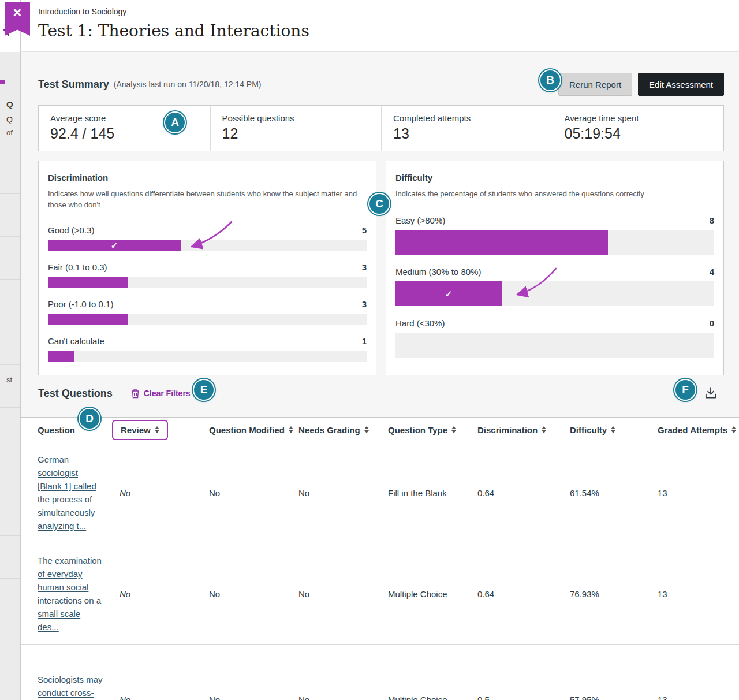  Describe the element at coordinates (592, 430) in the screenshot. I see `sortable-header: Difficulty` at that location.